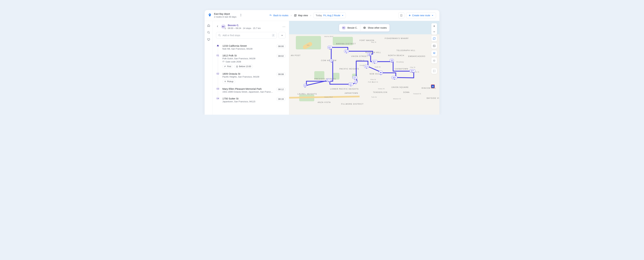 This screenshot has height=260, width=644. I want to click on depot-name: East Bay depot, so click(225, 14).